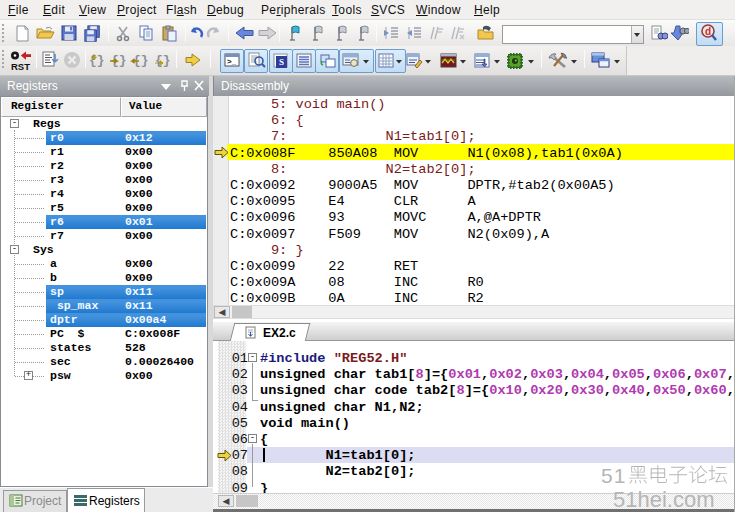 This screenshot has height=512, width=735. Describe the element at coordinates (20, 66) in the screenshot. I see `svg-text: RST` at that location.